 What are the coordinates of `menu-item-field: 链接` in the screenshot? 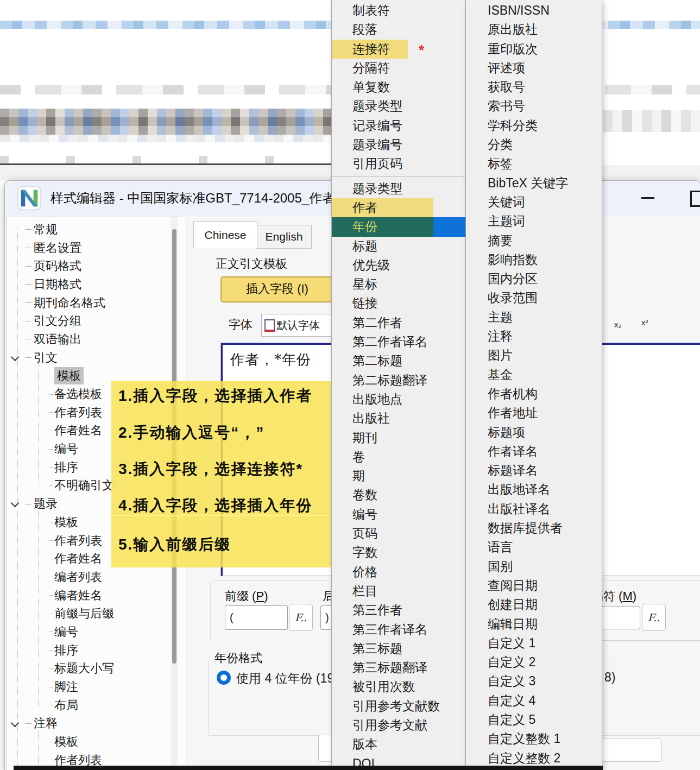 It's located at (399, 303).